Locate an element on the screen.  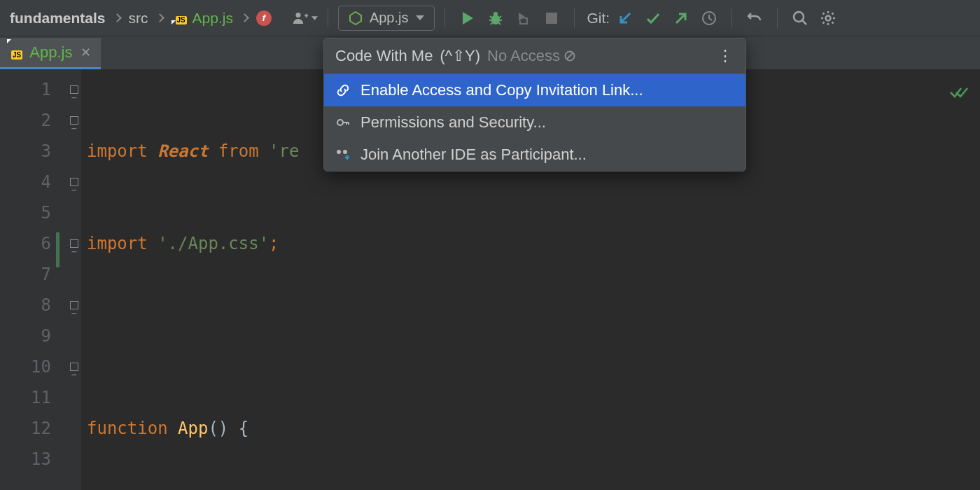
stop-button is located at coordinates (552, 18).